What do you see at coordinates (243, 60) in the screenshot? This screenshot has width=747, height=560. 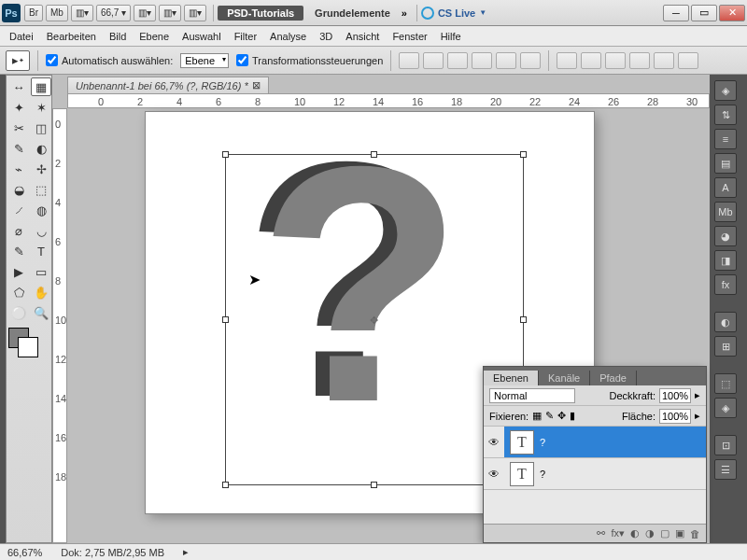 I see `transform-check` at bounding box center [243, 60].